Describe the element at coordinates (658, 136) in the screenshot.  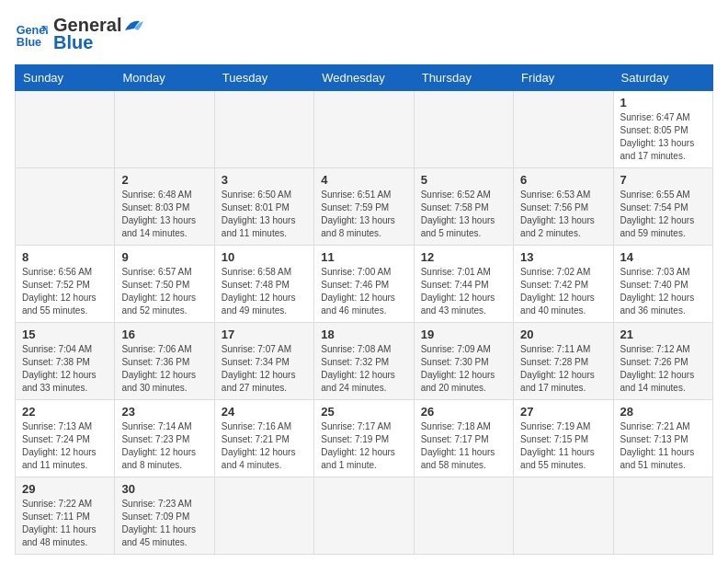
I see `day-info: Sunrise: 6:47 AMSunset: 8:05 PMDaylight:…` at that location.